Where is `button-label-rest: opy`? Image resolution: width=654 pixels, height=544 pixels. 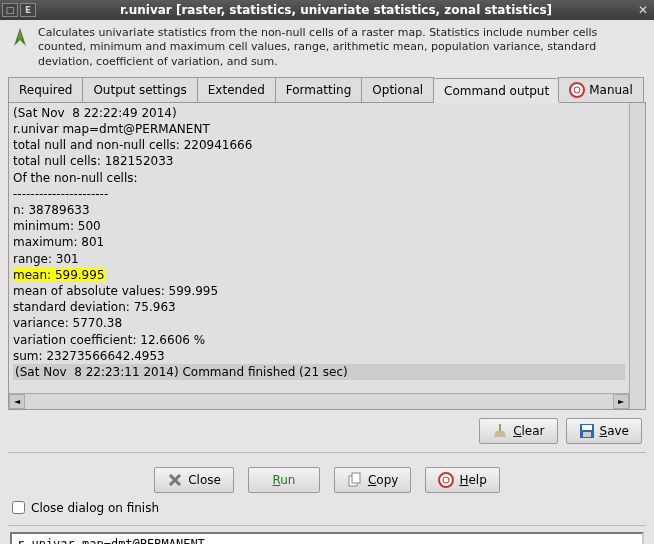 button-label-rest: opy is located at coordinates (387, 480).